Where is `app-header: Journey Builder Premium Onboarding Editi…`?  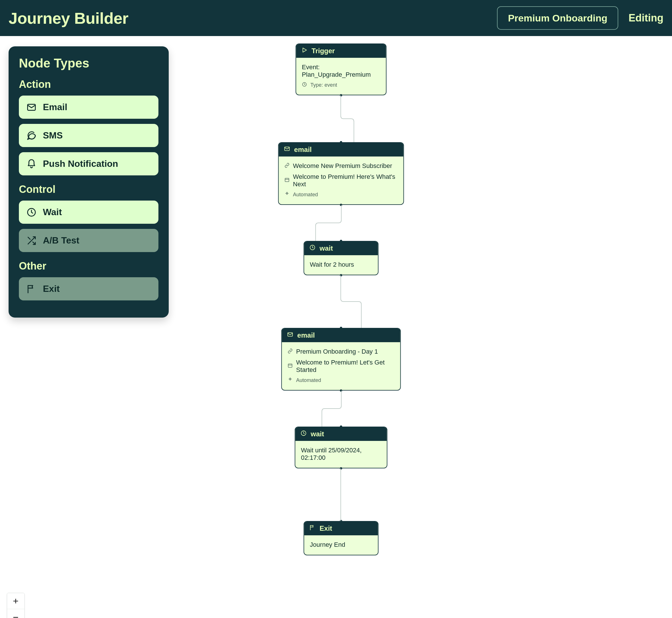
app-header: Journey Builder Premium Onboarding Editi… is located at coordinates (336, 18).